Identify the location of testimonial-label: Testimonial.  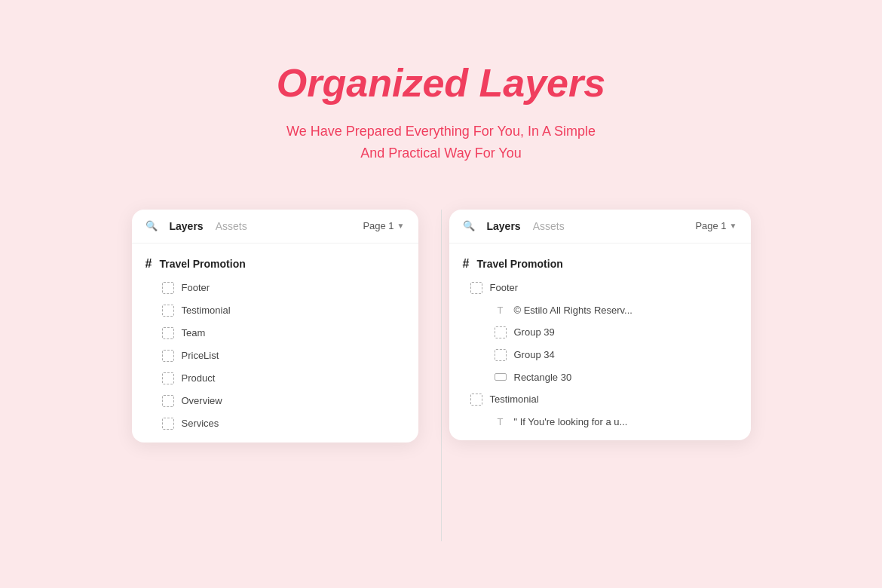
(514, 400).